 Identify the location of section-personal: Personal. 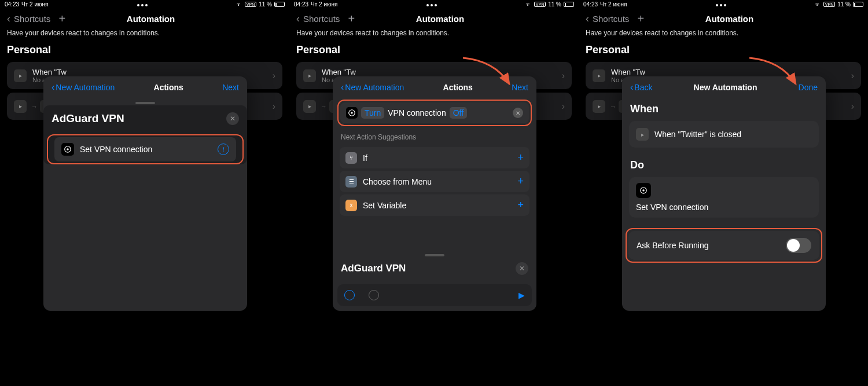
(145, 50).